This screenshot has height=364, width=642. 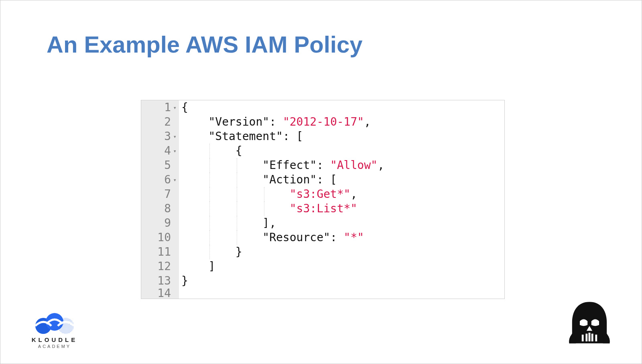 What do you see at coordinates (323, 108) in the screenshot?
I see `code-line: 1▾{` at bounding box center [323, 108].